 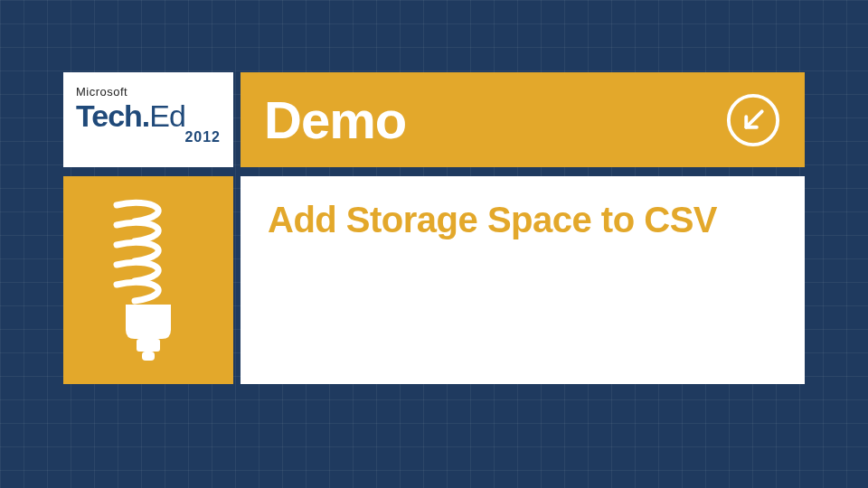 I want to click on brand-logo-tile: Microsoft Tech.Ed 2012, so click(x=148, y=119).